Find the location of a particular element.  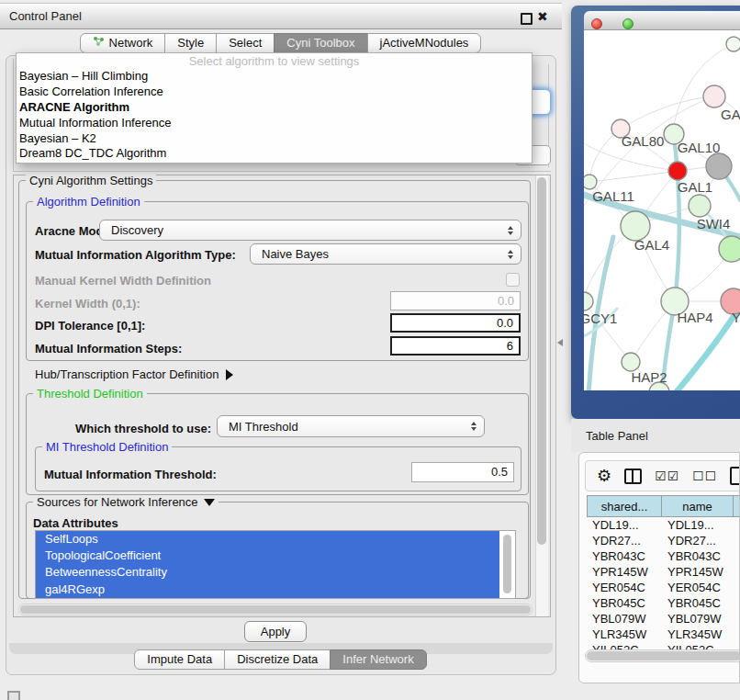

column-header: name is located at coordinates (698, 506).